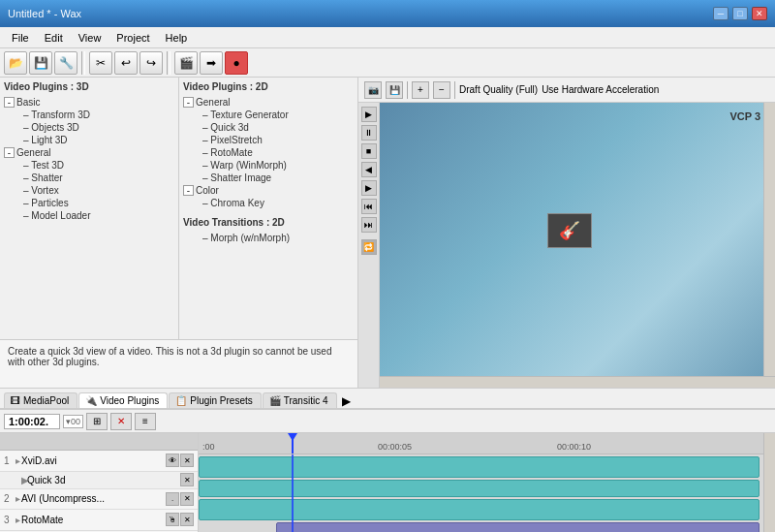 The height and width of the screenshot is (532, 775). What do you see at coordinates (172, 460) in the screenshot?
I see `track-1-eye: 👁` at bounding box center [172, 460].